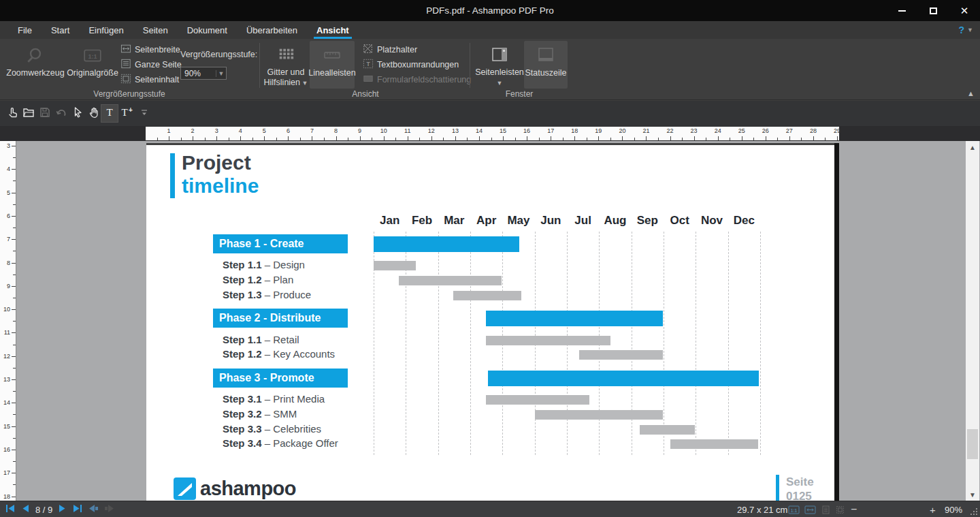 This screenshot has height=517, width=980. I want to click on previous-page-button, so click(26, 510).